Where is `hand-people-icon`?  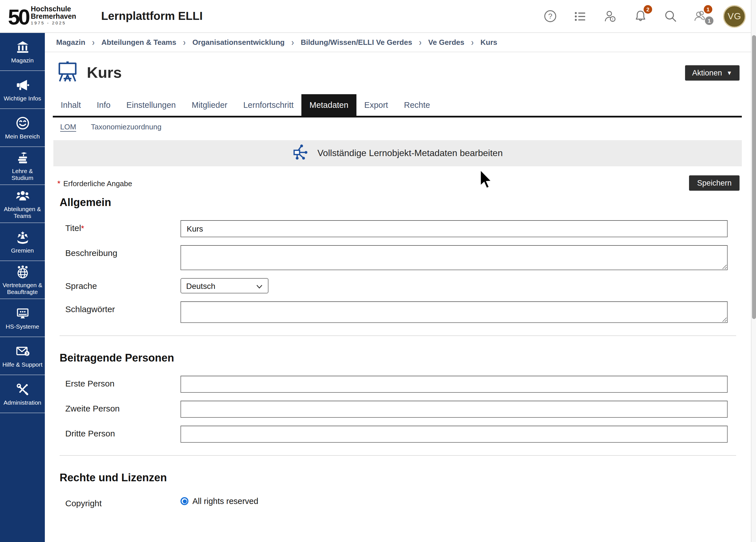
hand-people-icon is located at coordinates (22, 237).